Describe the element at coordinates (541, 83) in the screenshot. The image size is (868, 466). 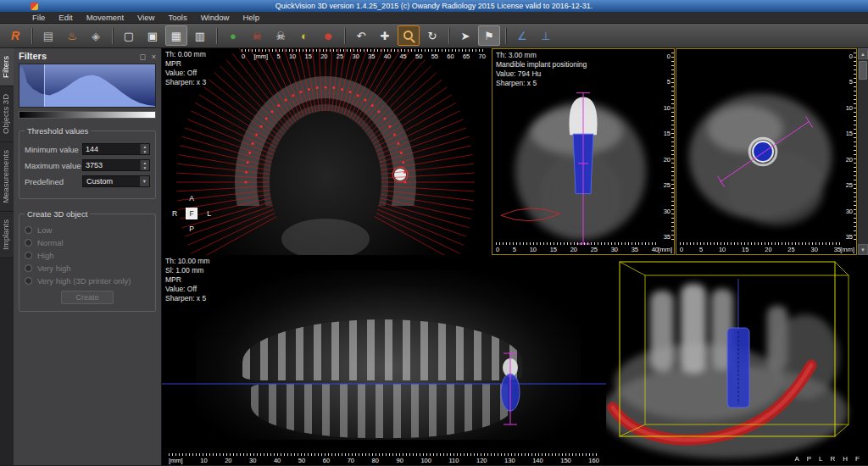
I see `info-line: Sharpen: x 5` at that location.